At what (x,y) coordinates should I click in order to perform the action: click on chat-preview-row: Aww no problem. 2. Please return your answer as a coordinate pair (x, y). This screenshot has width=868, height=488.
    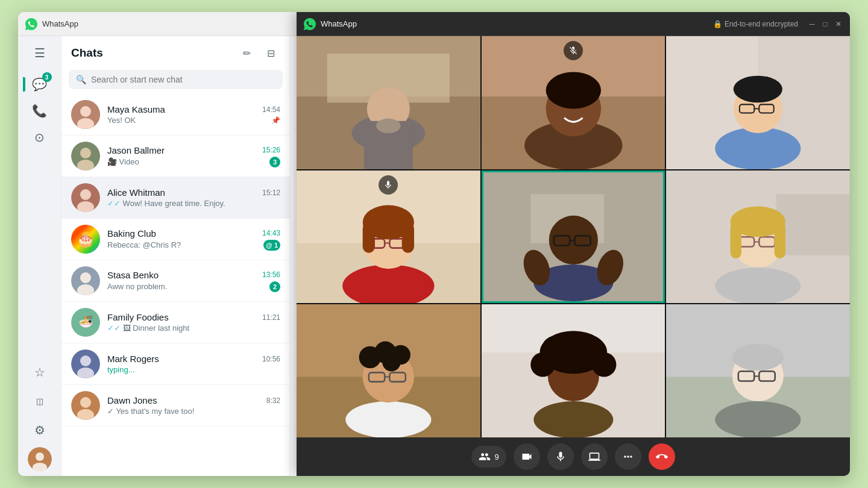
    Looking at the image, I should click on (194, 287).